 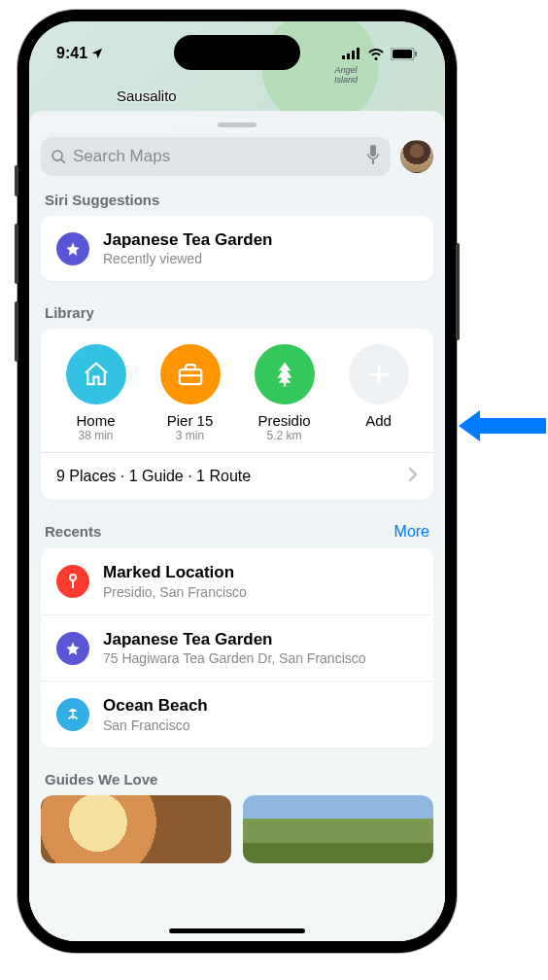 I want to click on siri-suggestion-item: Japanese Tea Garden Recently viewed, so click(x=237, y=249).